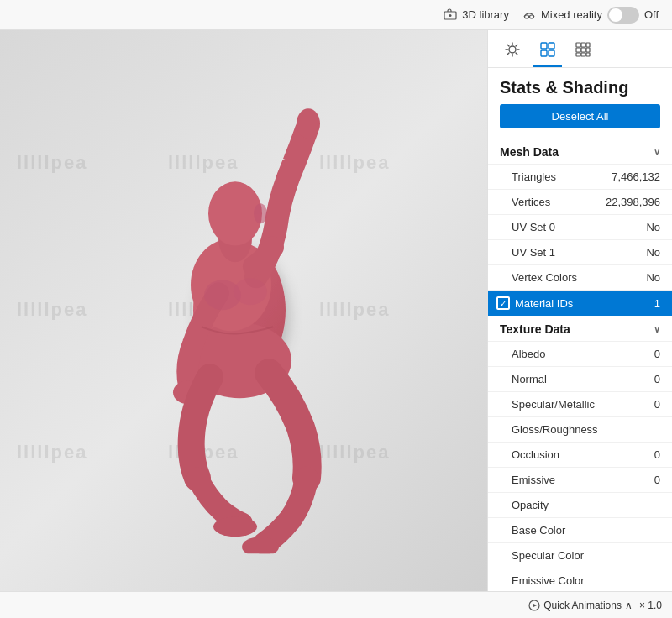 The height and width of the screenshot is (618, 672). What do you see at coordinates (580, 227) in the screenshot?
I see `table-row: UV Set 0 No` at bounding box center [580, 227].